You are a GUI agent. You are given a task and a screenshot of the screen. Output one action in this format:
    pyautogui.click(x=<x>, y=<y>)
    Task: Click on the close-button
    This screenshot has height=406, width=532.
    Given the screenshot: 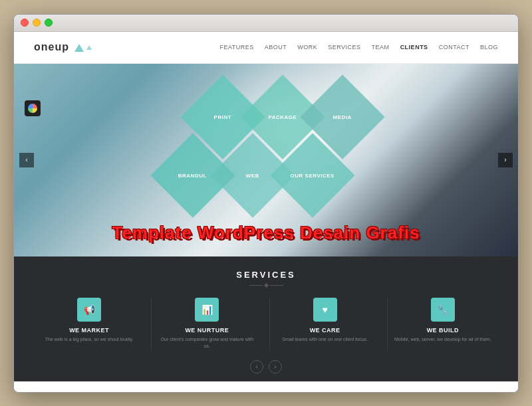 What is the action you would take?
    pyautogui.click(x=25, y=23)
    